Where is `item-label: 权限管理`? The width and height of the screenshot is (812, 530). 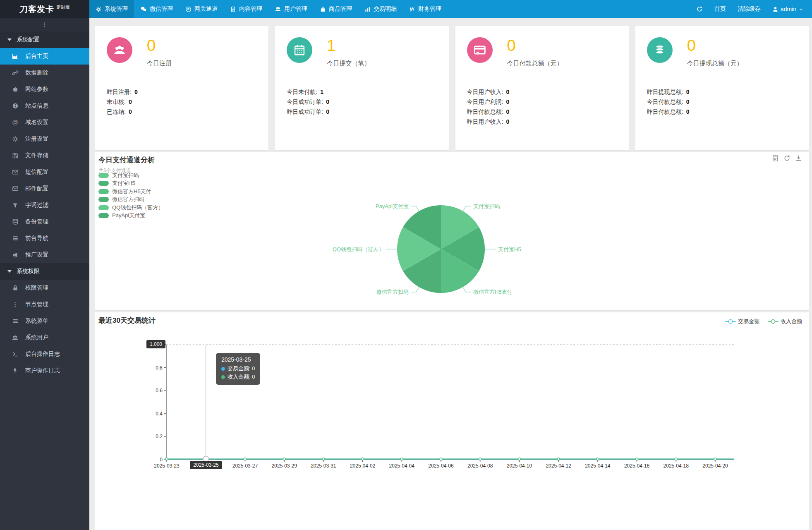 item-label: 权限管理 is located at coordinates (37, 288).